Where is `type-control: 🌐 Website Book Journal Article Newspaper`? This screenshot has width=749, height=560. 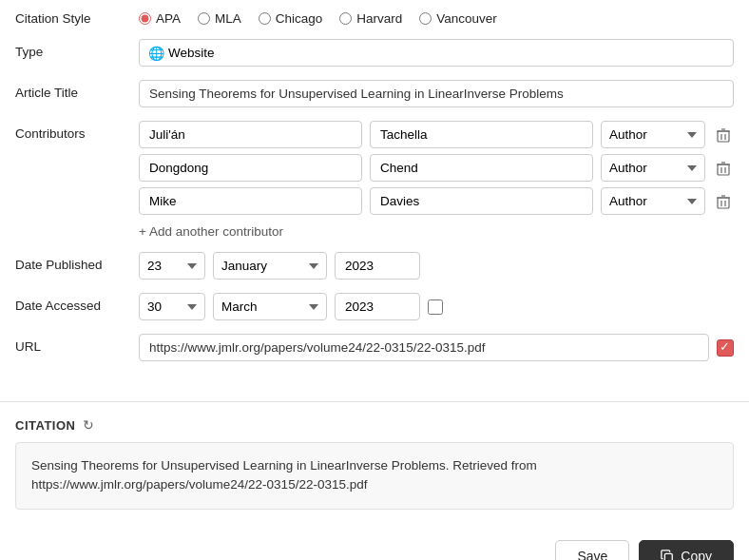
type-control: 🌐 Website Book Journal Article Newspaper is located at coordinates (436, 53).